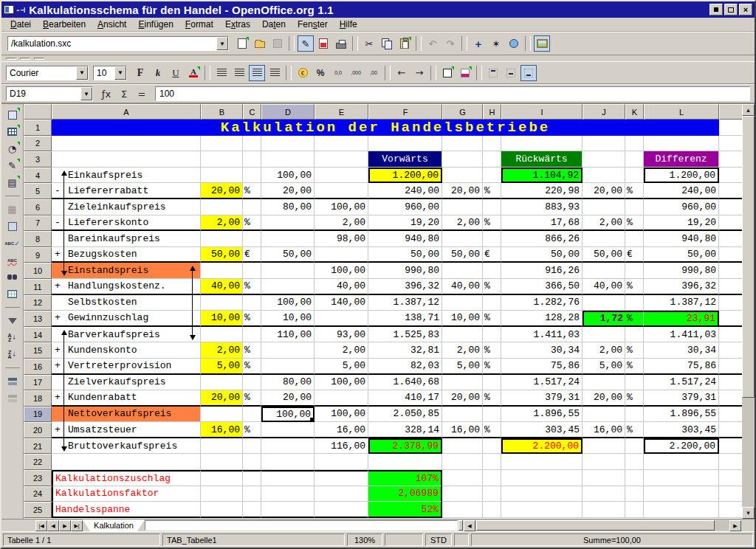 The width and height of the screenshot is (756, 549). I want to click on cell-G7: 2,00, so click(462, 224).